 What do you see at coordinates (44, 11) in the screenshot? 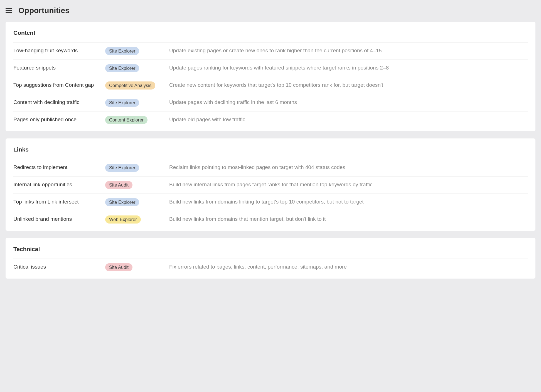
I see `page-title: Opportunities` at bounding box center [44, 11].